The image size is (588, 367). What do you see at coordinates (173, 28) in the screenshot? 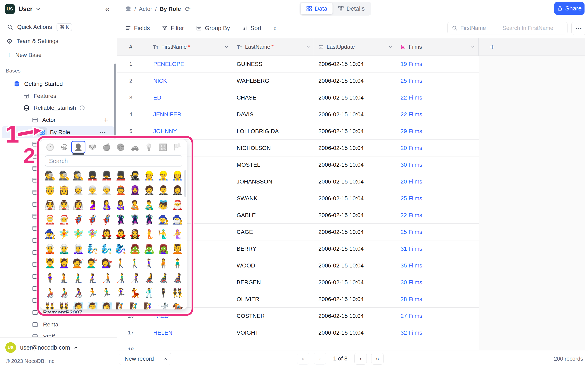
I see `filter-button: Filter` at bounding box center [173, 28].